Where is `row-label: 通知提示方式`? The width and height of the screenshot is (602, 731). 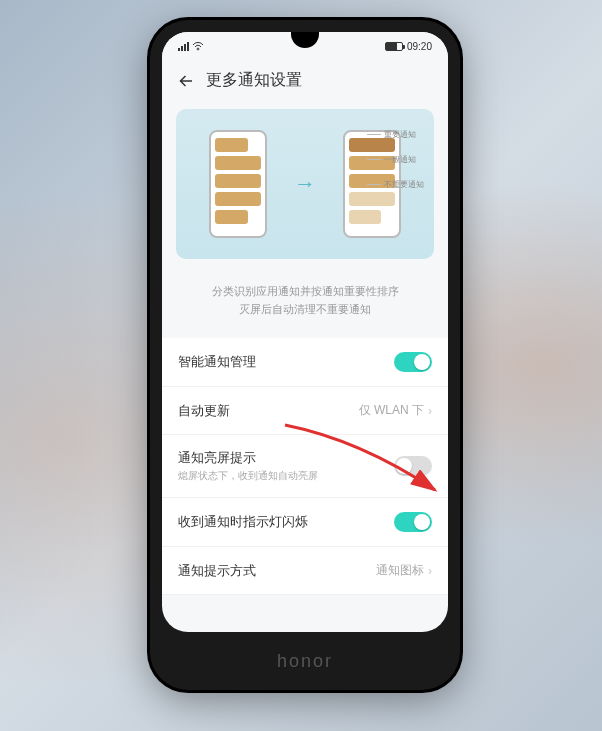 row-label: 通知提示方式 is located at coordinates (217, 571).